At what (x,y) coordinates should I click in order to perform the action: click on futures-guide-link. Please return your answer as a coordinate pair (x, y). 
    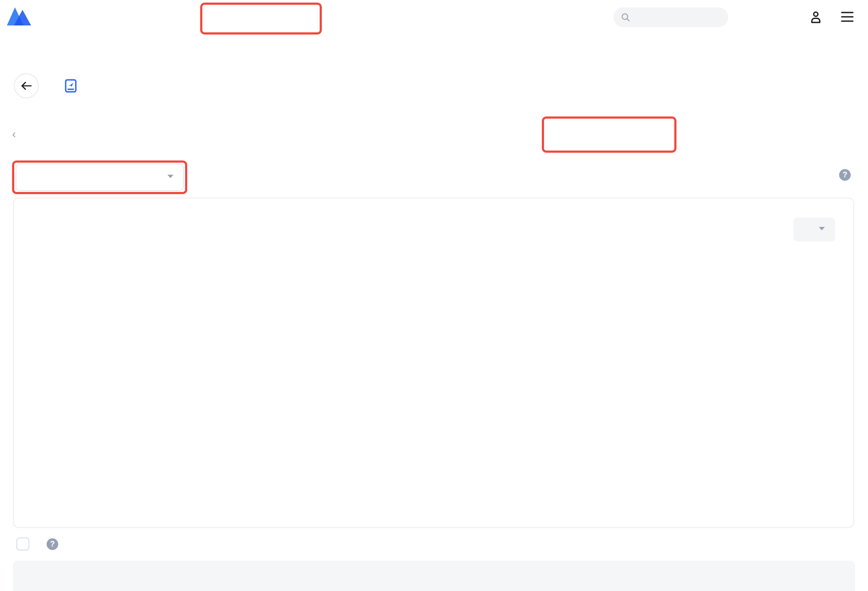
    Looking at the image, I should click on (72, 86).